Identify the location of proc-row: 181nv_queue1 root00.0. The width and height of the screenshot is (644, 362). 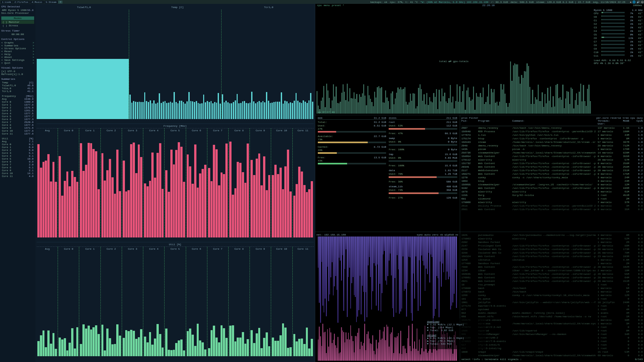
(552, 299).